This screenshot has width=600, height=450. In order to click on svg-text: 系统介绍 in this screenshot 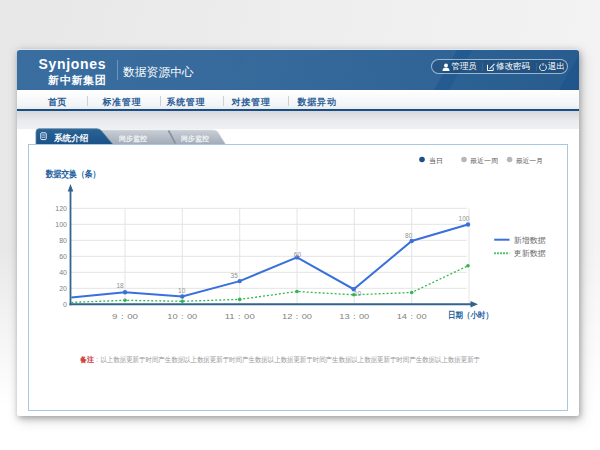, I will do `click(71, 138)`.